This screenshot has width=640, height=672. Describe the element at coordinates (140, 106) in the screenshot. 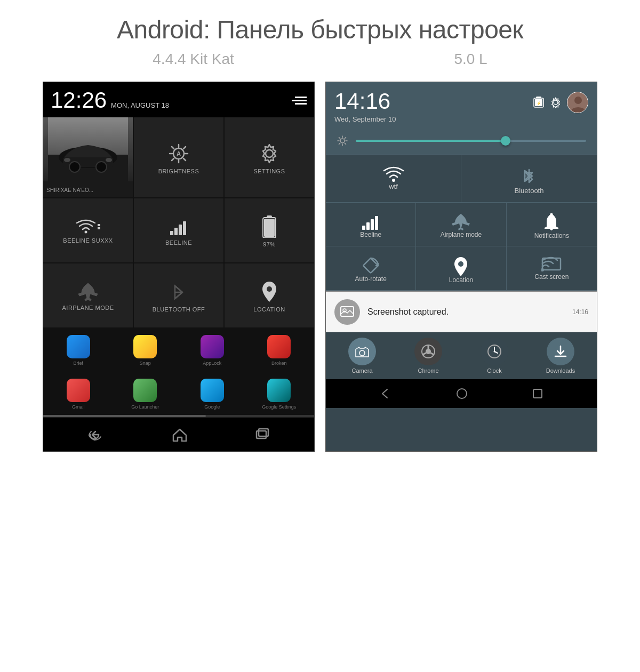

I see `kk-date: MON, AUGUST 18` at that location.